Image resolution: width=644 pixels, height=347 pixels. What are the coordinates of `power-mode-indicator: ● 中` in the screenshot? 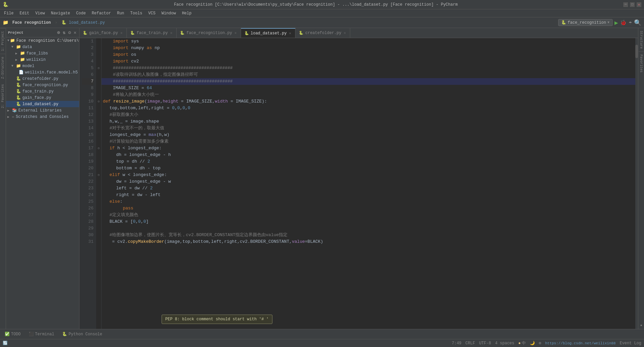 It's located at (522, 343).